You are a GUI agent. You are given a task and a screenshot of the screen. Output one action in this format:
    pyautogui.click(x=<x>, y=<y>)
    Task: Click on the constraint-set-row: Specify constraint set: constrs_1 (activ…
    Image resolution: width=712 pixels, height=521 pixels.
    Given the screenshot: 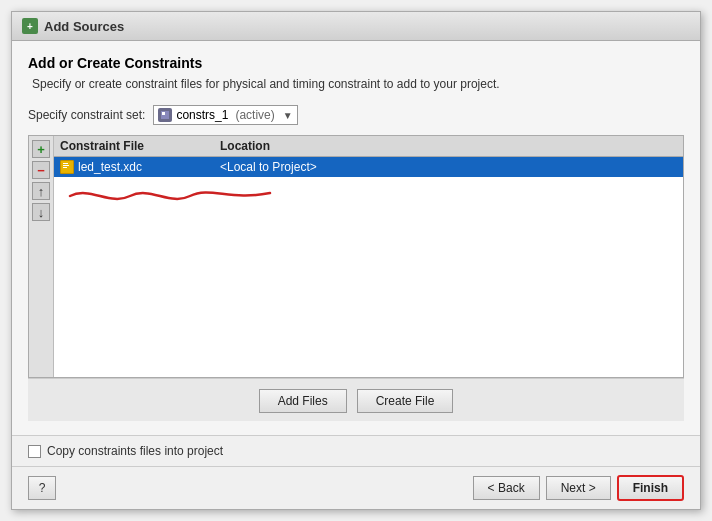 What is the action you would take?
    pyautogui.click(x=356, y=115)
    